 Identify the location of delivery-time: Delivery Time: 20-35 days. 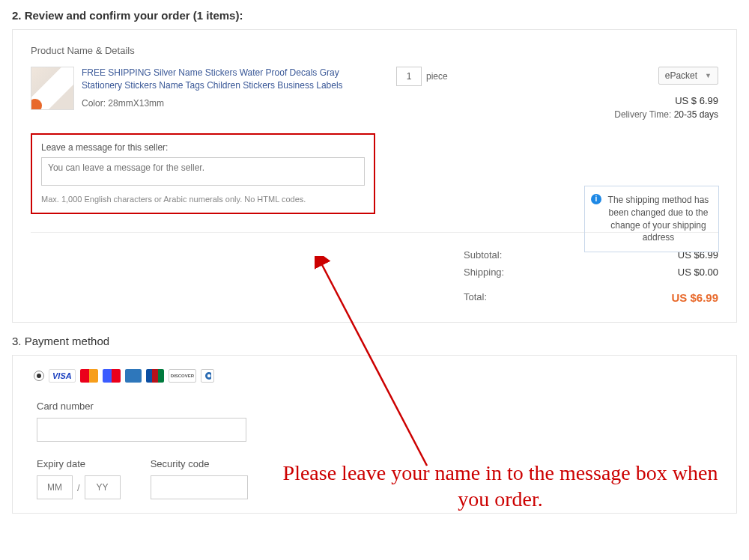
(636, 115).